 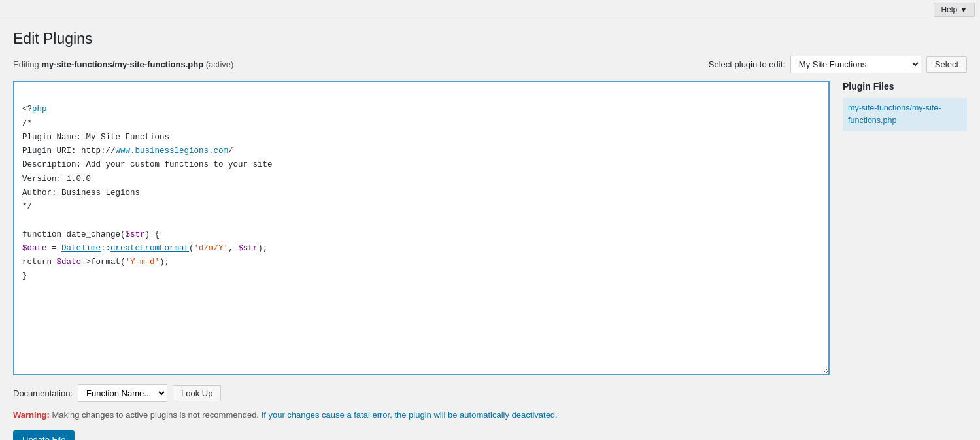 I want to click on documentation-label: Documentation:, so click(x=43, y=394).